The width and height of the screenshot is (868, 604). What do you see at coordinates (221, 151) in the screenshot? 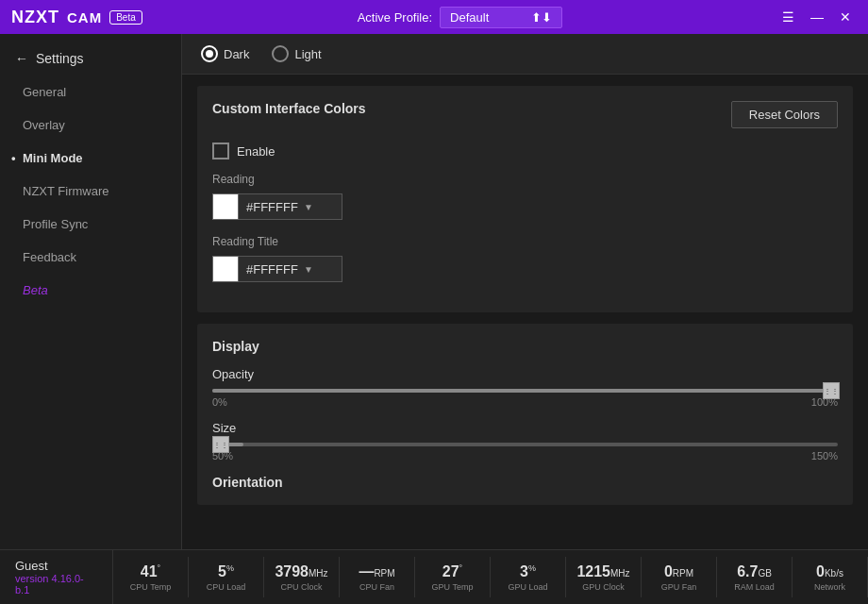
I see `enable-checkbox` at bounding box center [221, 151].